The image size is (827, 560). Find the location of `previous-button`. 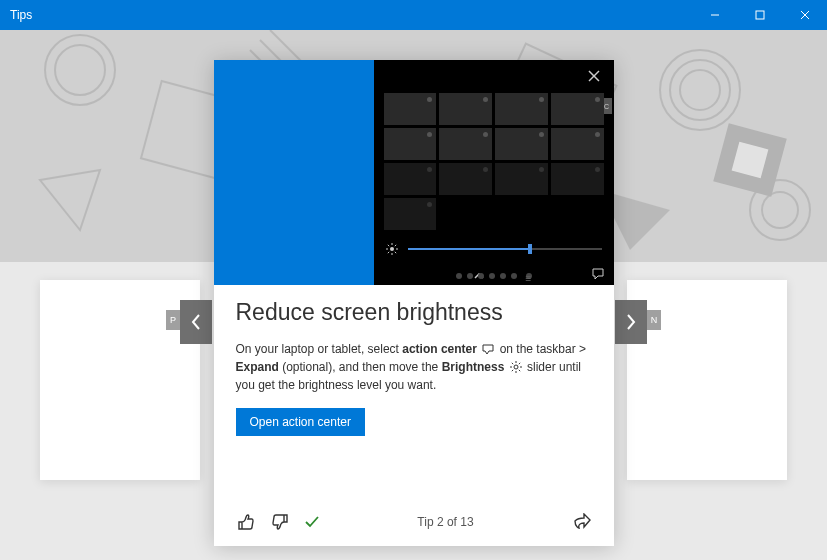

previous-button is located at coordinates (196, 322).